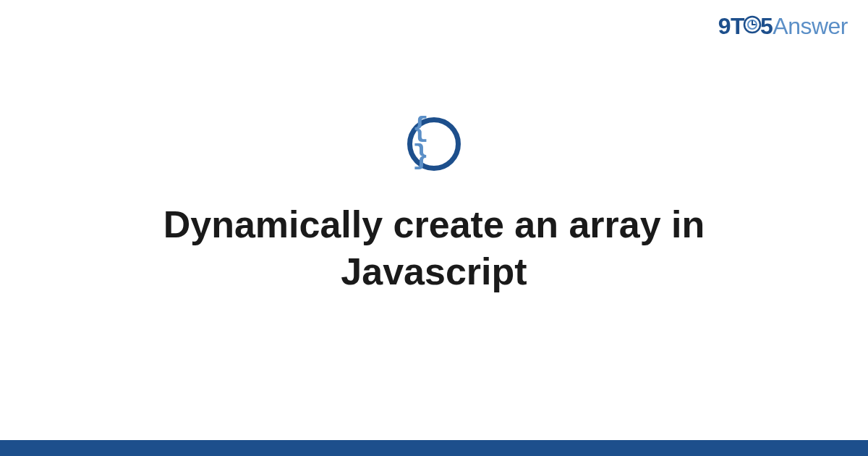 This screenshot has height=456, width=868. I want to click on code-braces-icon: { }, so click(434, 143).